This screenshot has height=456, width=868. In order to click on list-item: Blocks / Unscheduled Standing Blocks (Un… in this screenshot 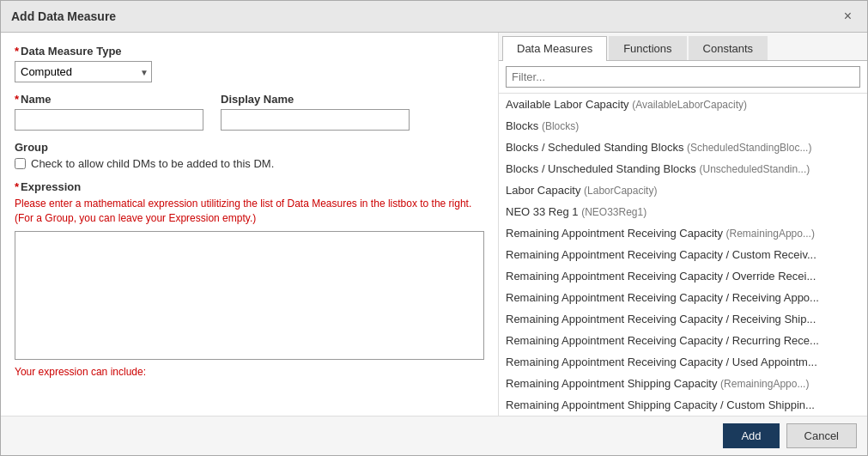, I will do `click(683, 168)`.